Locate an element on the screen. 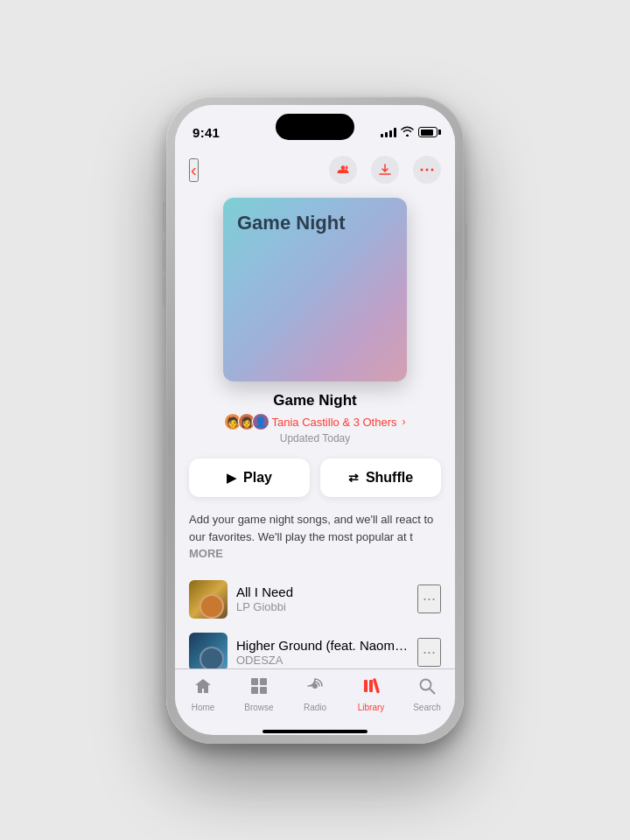  signal-icon is located at coordinates (388, 132).